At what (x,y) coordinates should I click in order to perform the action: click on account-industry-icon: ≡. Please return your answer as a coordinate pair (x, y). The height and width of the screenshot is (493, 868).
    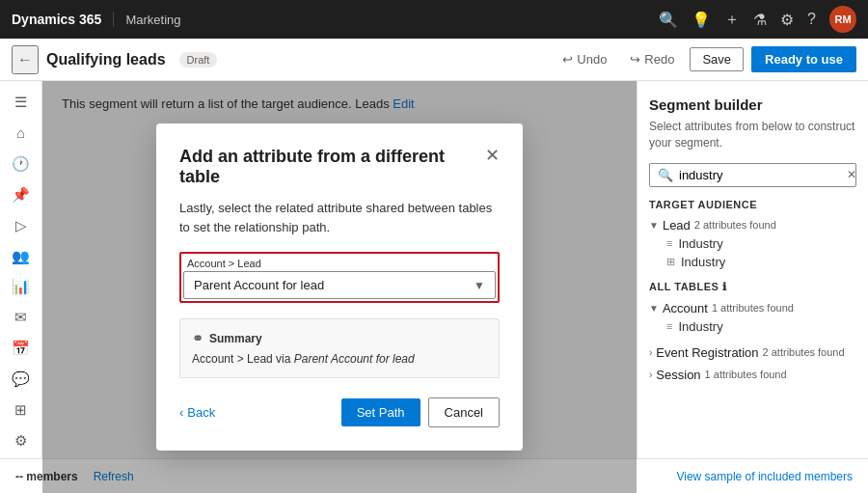
    Looking at the image, I should click on (669, 326).